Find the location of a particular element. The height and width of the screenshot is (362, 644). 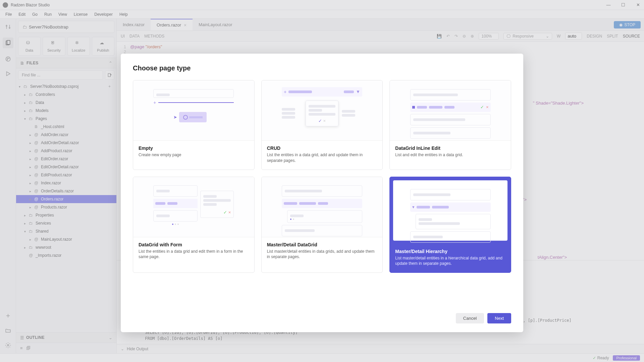

page-type-card: +➤ EmptyCreate new empty page is located at coordinates (194, 125).